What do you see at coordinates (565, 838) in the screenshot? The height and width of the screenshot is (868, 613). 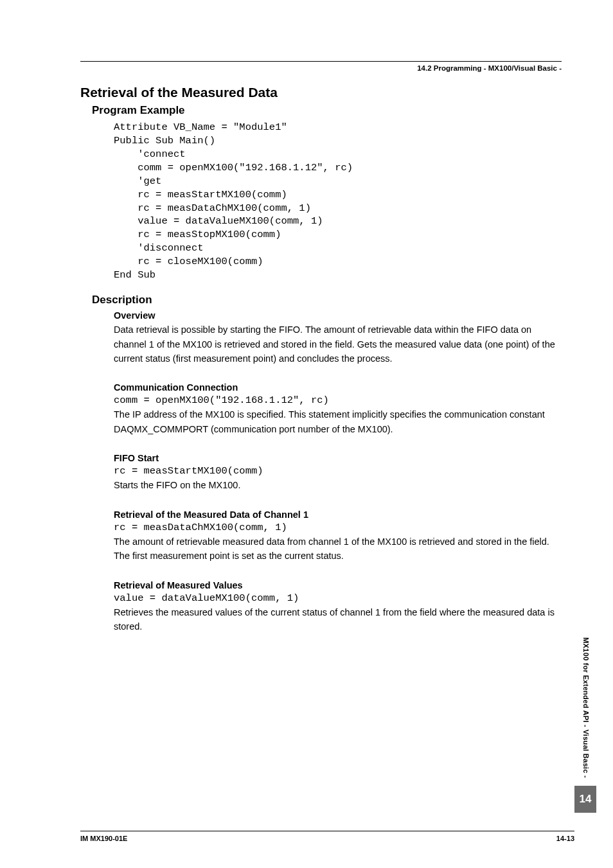 I see `footer-page-number: 14-13` at bounding box center [565, 838].